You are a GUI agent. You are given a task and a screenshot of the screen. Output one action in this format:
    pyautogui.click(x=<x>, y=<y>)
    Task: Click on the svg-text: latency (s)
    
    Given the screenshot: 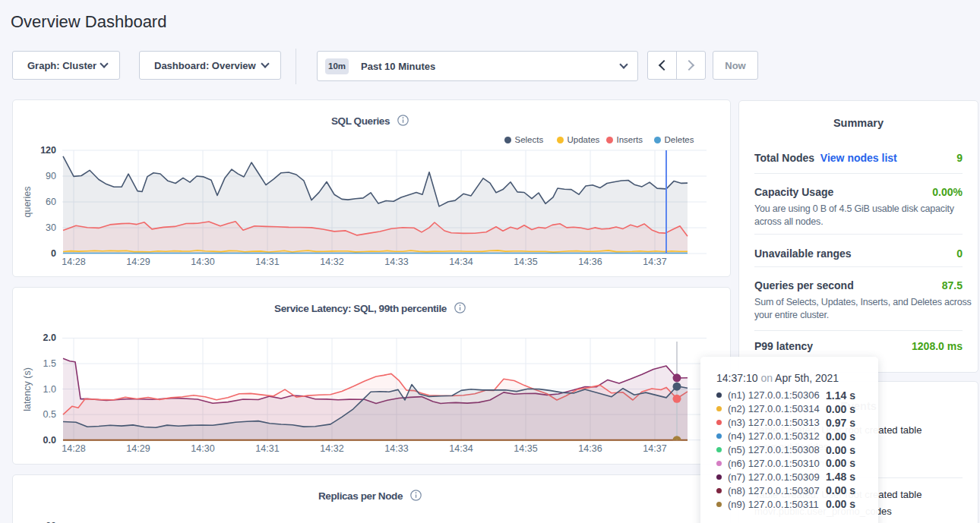 What is the action you would take?
    pyautogui.click(x=27, y=389)
    